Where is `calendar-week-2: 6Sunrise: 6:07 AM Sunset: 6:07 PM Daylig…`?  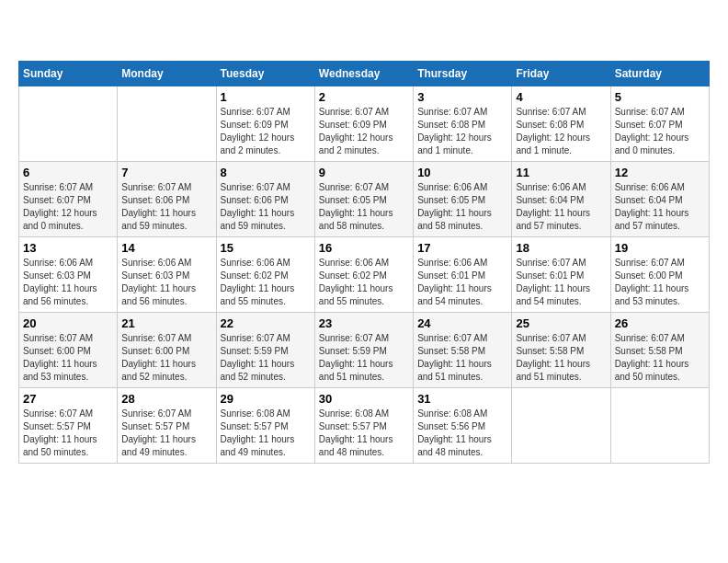
calendar-week-2: 6Sunrise: 6:07 AM Sunset: 6:07 PM Daylig… is located at coordinates (364, 200).